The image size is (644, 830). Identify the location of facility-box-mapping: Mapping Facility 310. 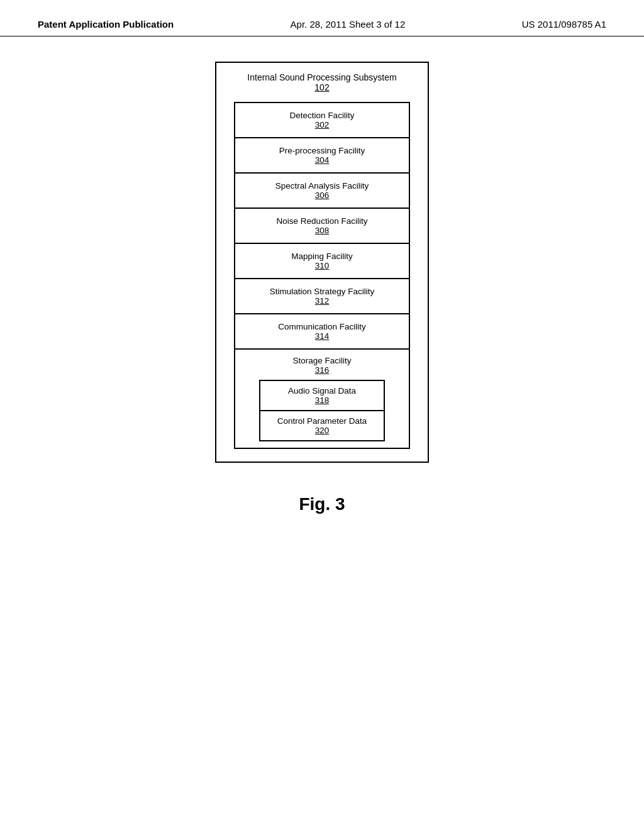
(322, 262).